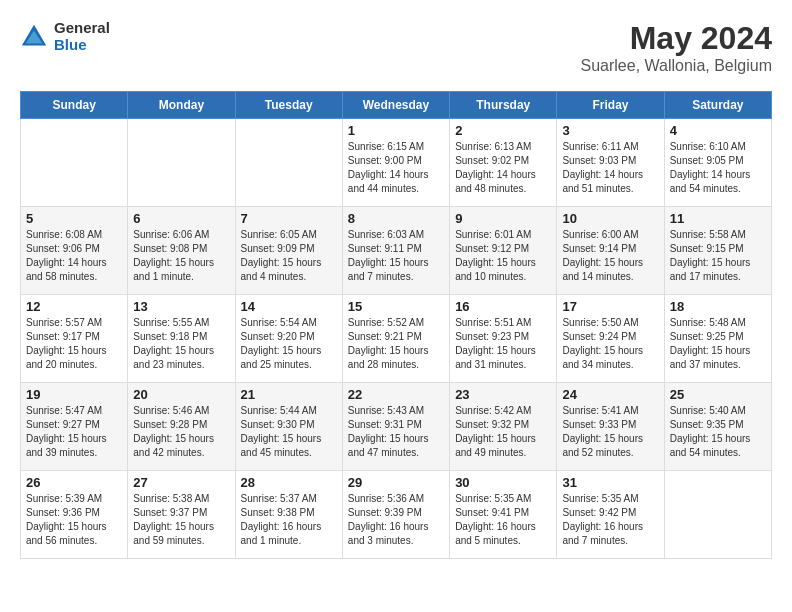 This screenshot has width=792, height=612. I want to click on day-info: Sunrise: 5:41 AM Sunset: 9:33 PM Dayligh…, so click(610, 432).